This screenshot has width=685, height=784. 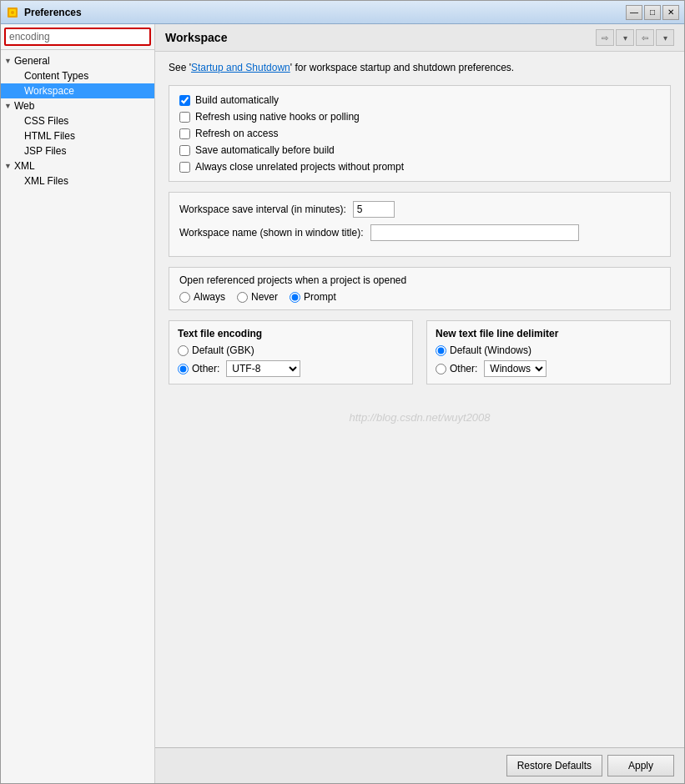 What do you see at coordinates (554, 766) in the screenshot?
I see `restore-defaults-button: Restore Defaults` at bounding box center [554, 766].